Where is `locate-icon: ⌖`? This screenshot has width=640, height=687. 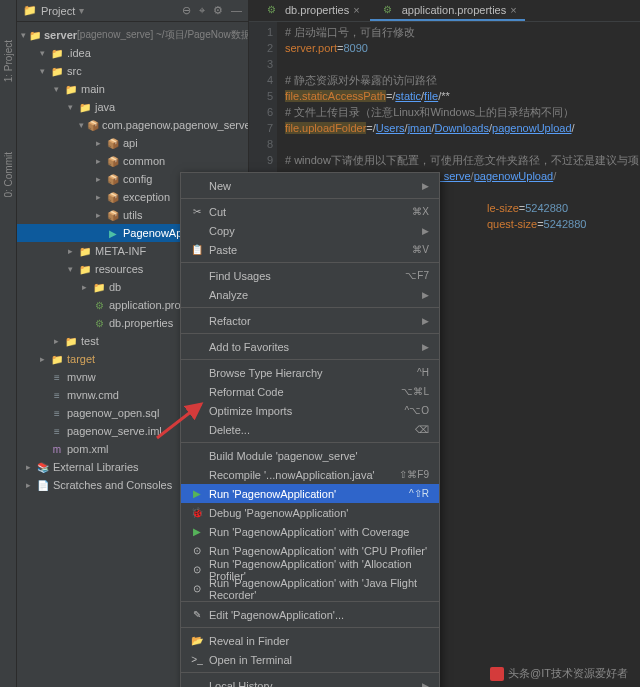
locate-icon: ⌖ is located at coordinates (202, 10).